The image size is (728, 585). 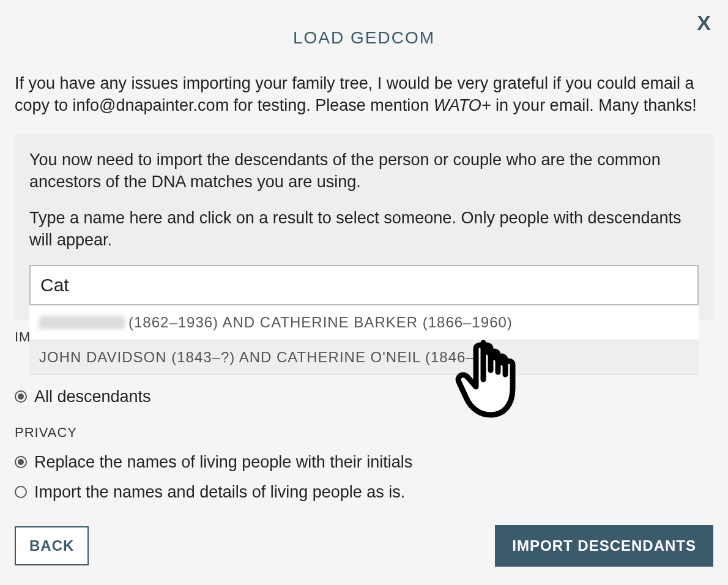 I want to click on redacted-name, so click(x=82, y=322).